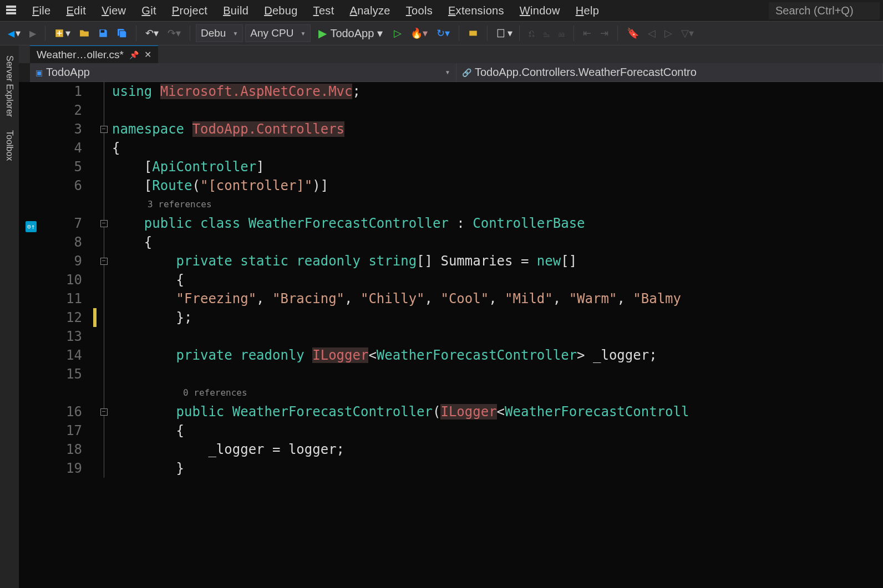 The width and height of the screenshot is (883, 588). What do you see at coordinates (122, 33) in the screenshot?
I see `save-all-button` at bounding box center [122, 33].